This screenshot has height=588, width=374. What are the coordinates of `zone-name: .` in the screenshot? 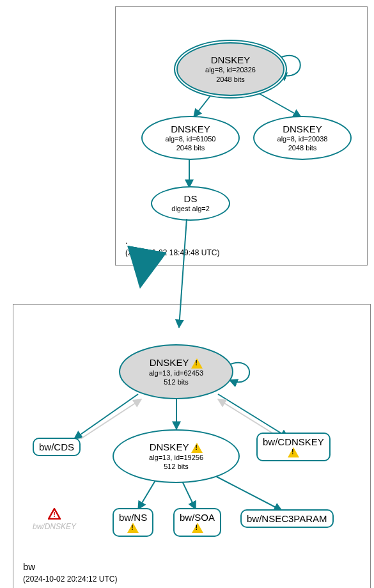 It's located at (173, 241).